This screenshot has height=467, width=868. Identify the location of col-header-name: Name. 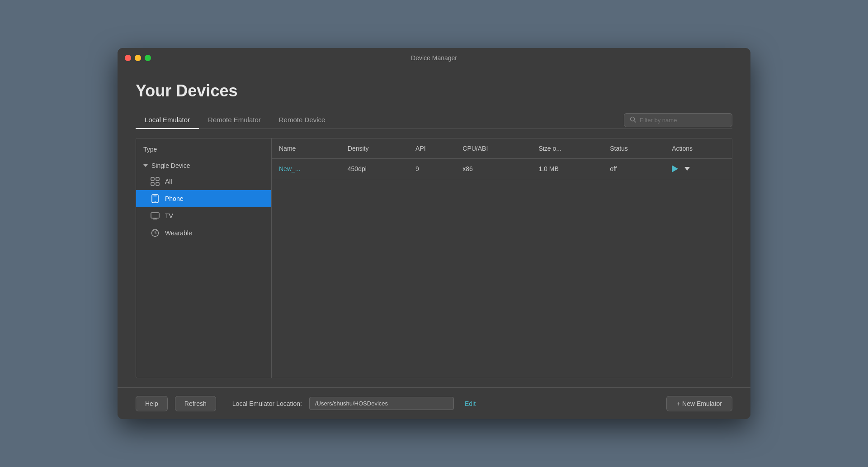
(306, 148).